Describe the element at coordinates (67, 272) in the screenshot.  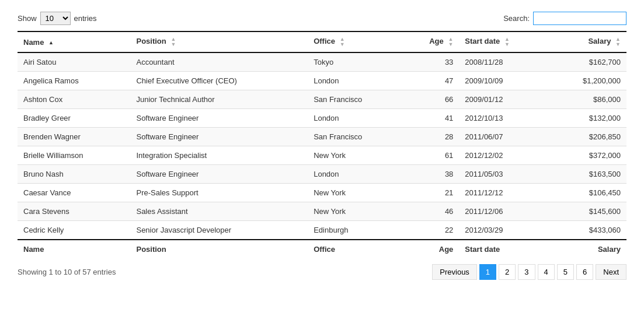
I see `showing-text: Showing 1 to 10 of 57 entries` at that location.